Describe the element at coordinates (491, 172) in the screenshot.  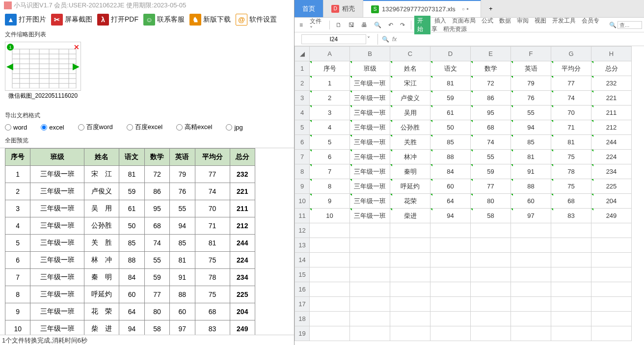
I see `cell: 59` at that location.